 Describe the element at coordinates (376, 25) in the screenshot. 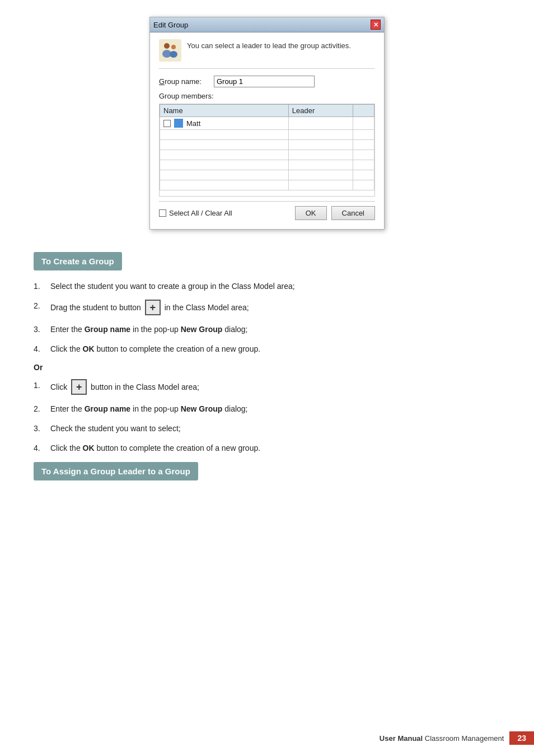

I see `dialog-close-button: ✕` at that location.